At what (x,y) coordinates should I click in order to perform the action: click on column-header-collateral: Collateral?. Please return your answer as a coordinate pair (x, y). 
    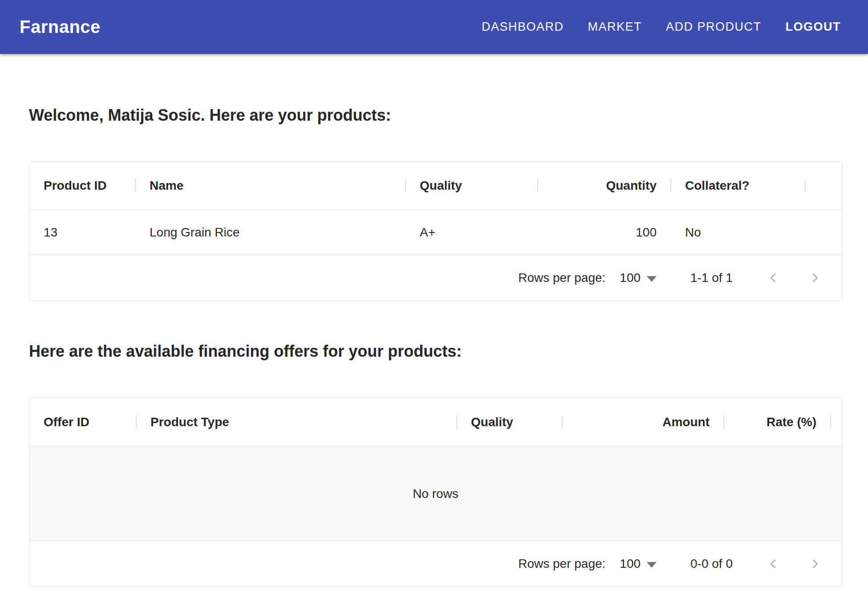
    Looking at the image, I should click on (738, 186).